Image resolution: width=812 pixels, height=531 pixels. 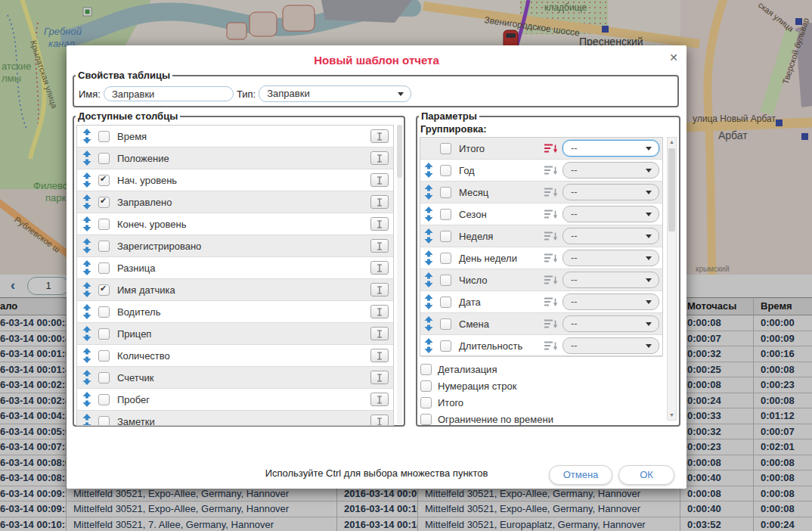 What do you see at coordinates (541, 171) in the screenshot?
I see `grouping-row: Год --` at bounding box center [541, 171].